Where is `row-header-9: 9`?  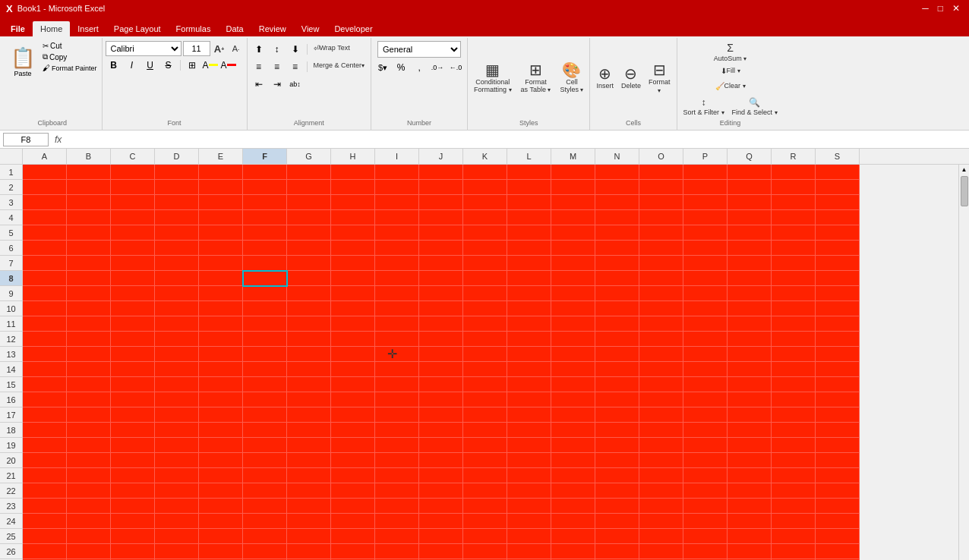 row-header-9: 9 is located at coordinates (11, 294).